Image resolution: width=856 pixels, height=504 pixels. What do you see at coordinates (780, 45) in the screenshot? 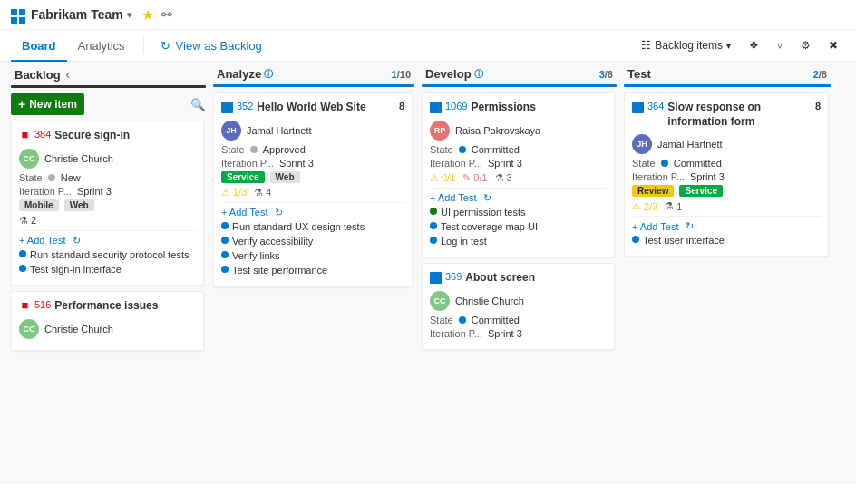
I see `filter-button: ▿` at bounding box center [780, 45].